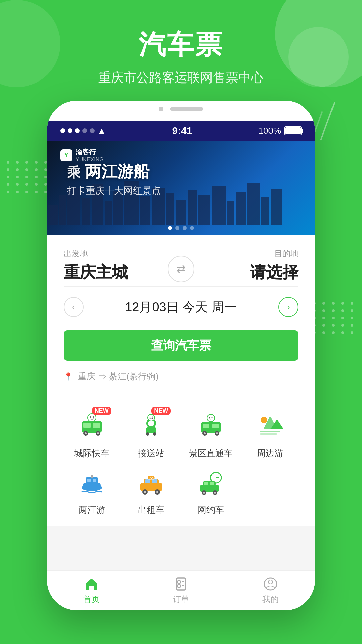 This screenshot has width=362, height=644. What do you see at coordinates (181, 591) in the screenshot?
I see `tab-orders: 订单` at bounding box center [181, 591].